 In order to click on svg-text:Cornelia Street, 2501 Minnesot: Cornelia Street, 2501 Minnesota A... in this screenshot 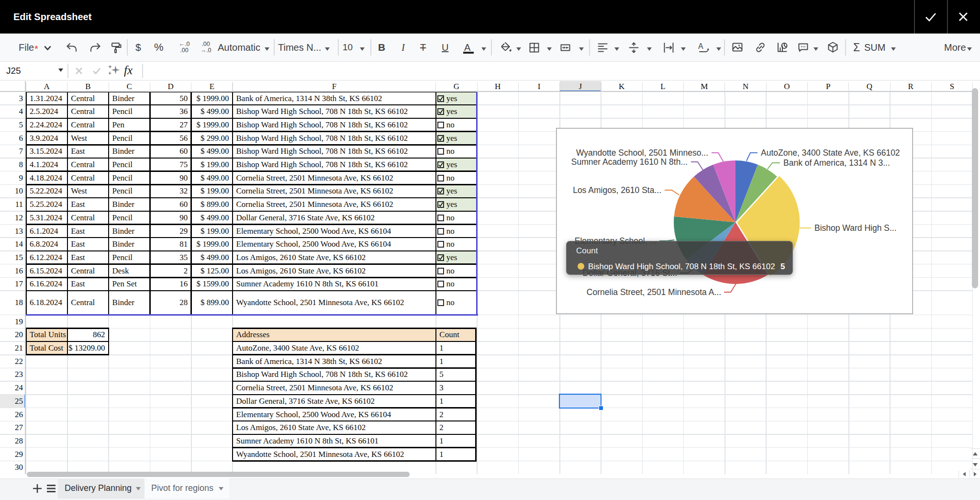, I will do `click(654, 292)`.